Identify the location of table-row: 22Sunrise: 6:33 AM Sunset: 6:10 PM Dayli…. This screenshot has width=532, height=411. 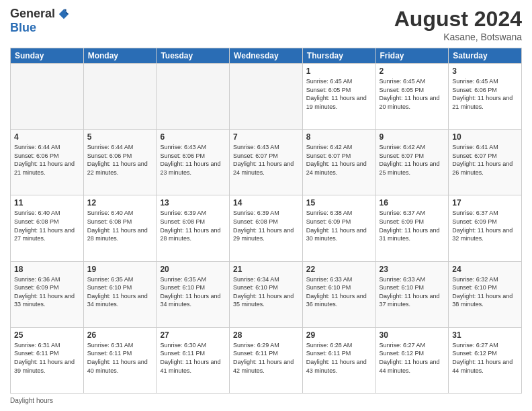
(339, 294).